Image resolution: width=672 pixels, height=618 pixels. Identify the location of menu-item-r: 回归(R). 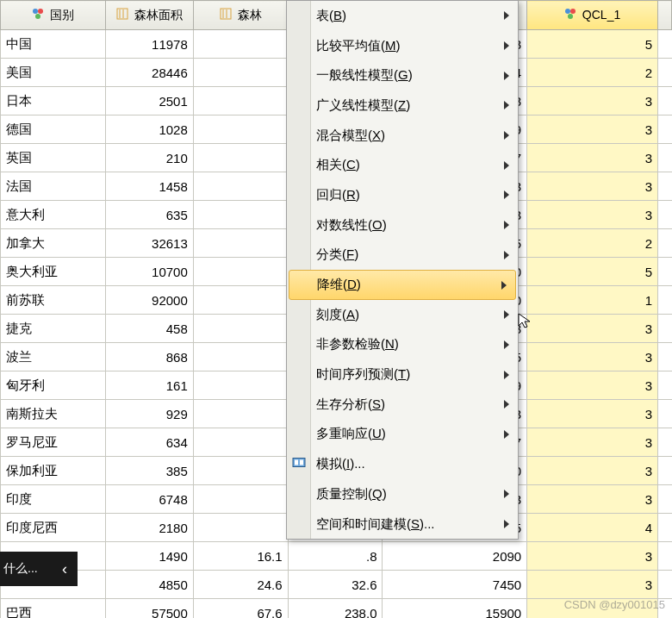
(402, 195).